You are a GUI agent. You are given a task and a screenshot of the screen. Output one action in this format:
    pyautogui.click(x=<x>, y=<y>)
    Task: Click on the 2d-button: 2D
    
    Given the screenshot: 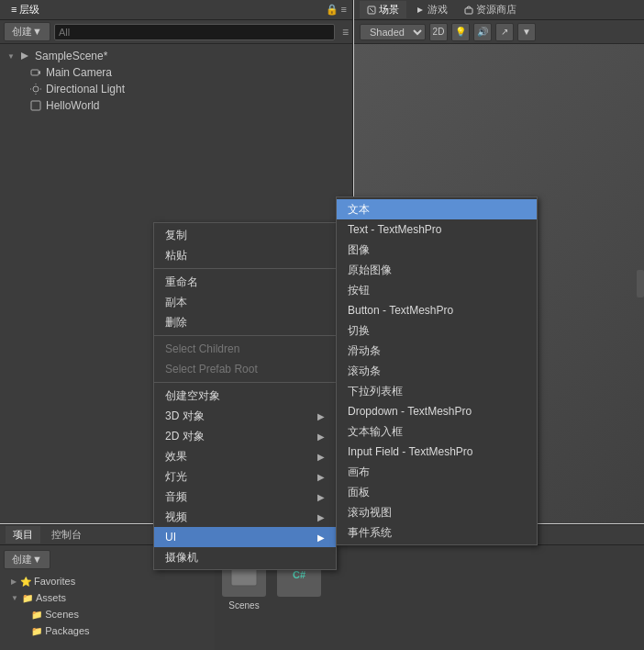 What is the action you would take?
    pyautogui.click(x=439, y=32)
    